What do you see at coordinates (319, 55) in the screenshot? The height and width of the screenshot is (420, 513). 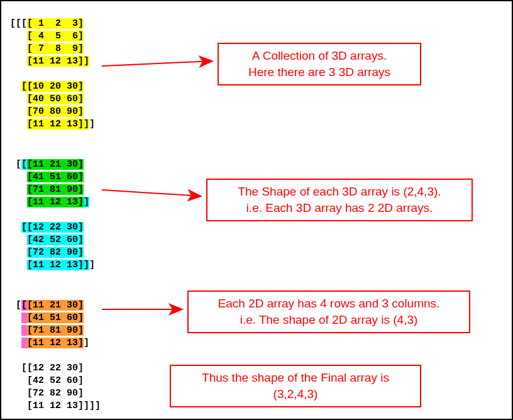 I see `callout-line: A Collection of 3D arrays.` at bounding box center [319, 55].